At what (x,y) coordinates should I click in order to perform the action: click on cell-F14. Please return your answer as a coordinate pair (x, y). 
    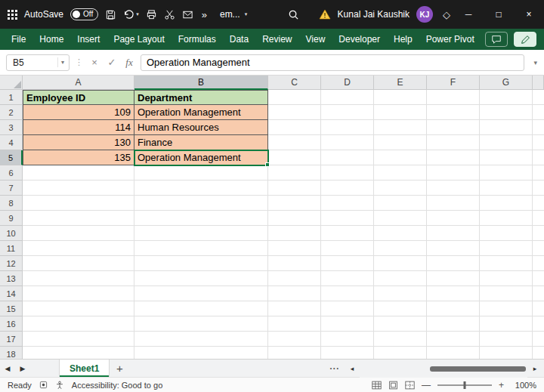
    Looking at the image, I should click on (453, 294).